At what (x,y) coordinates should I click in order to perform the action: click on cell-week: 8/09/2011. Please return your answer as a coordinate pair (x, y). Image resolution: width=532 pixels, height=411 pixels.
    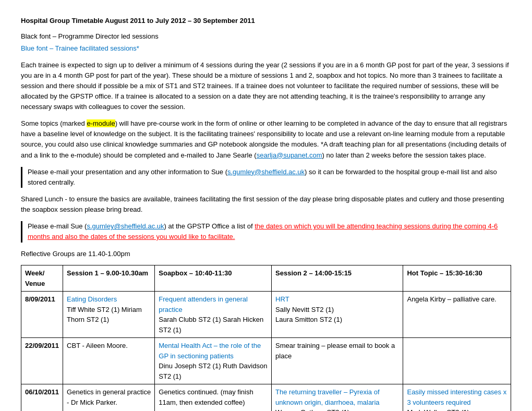
    Looking at the image, I should click on (42, 315).